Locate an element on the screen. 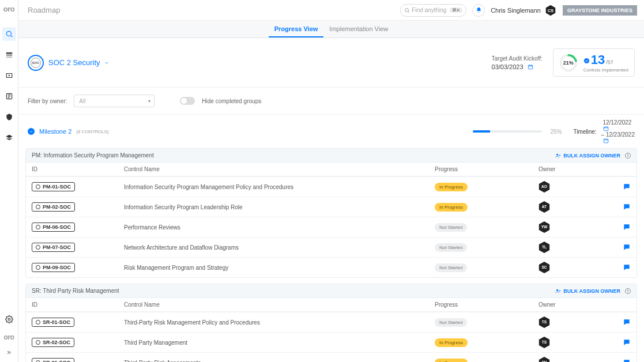 The height and width of the screenshot is (362, 644). col-name: Control Name is located at coordinates (279, 304).